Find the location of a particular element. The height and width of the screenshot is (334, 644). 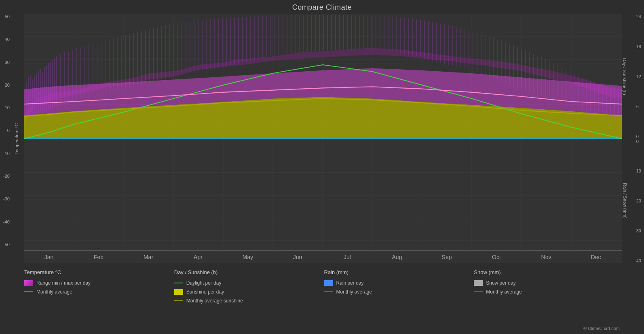

legend-temp-avg: Monthly average is located at coordinates (97, 292).